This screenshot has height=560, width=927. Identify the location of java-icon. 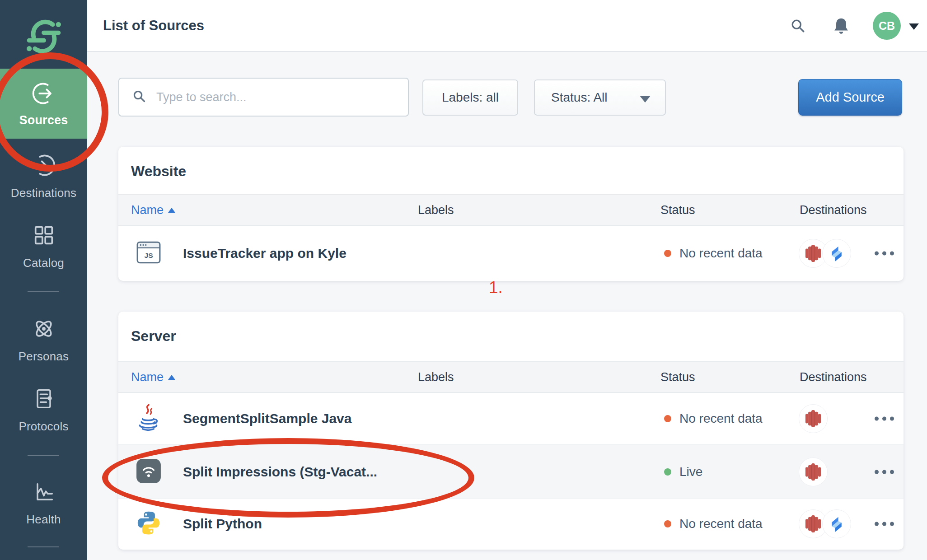
(148, 419).